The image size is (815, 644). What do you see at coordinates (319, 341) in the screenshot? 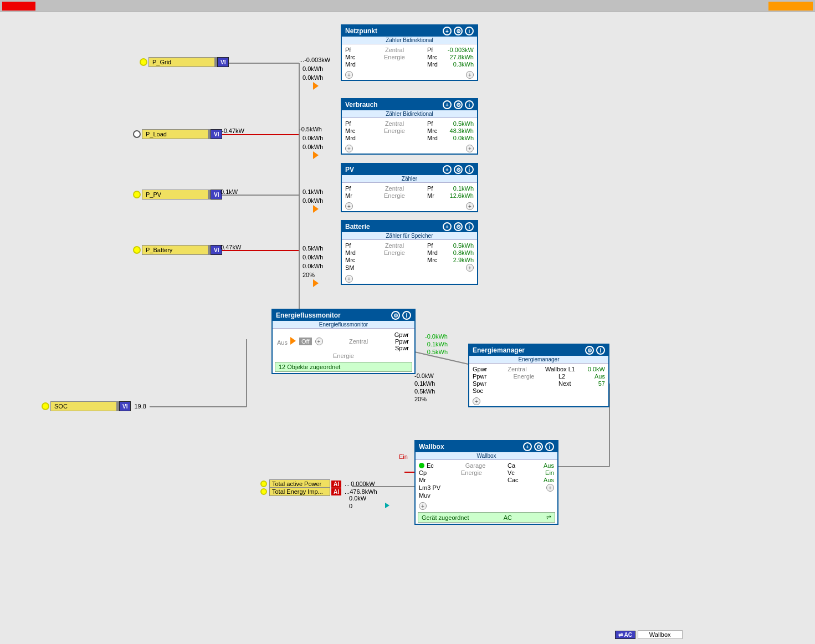
I see `efm-plus-btn: +` at bounding box center [319, 341].